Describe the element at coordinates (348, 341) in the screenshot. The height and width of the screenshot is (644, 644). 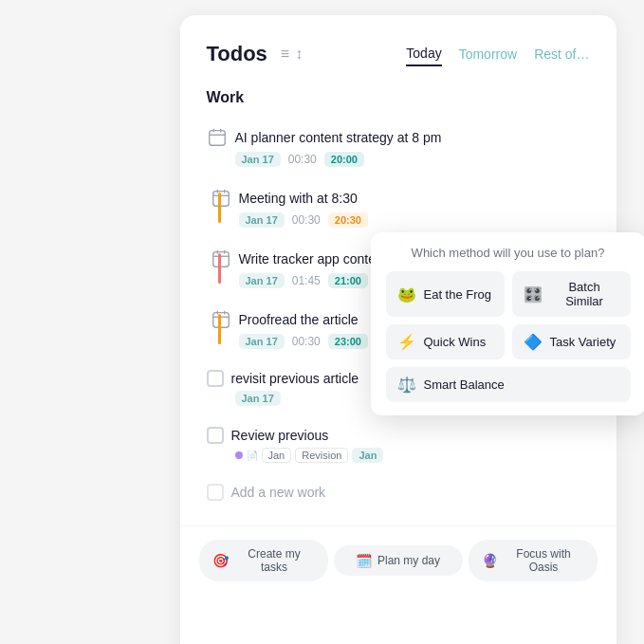
I see `task-time: 23:00` at that location.